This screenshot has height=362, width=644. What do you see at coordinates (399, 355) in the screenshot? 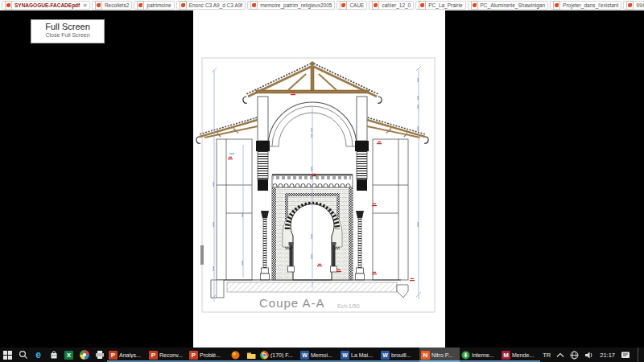
I see `taskbar-app-word-brouill: W brouill...` at bounding box center [399, 355].